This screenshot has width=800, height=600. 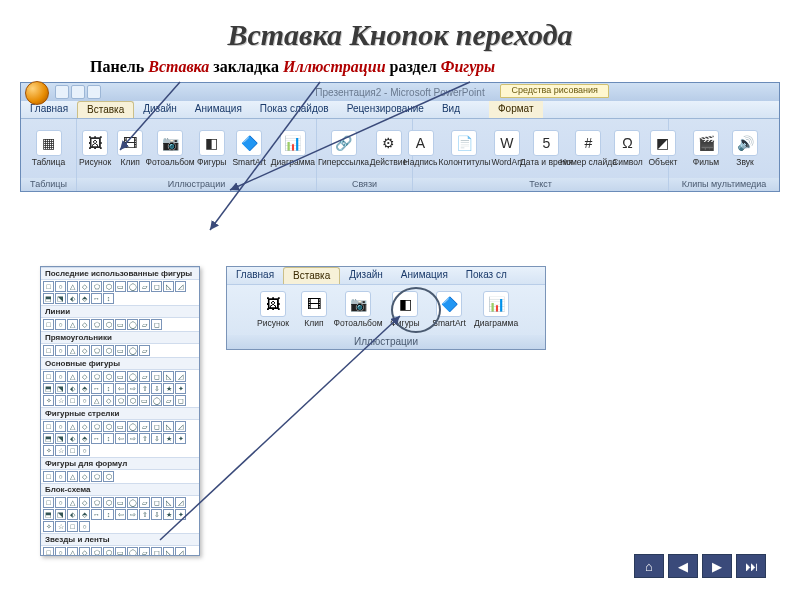 I want to click on action-next: ▶, so click(x=717, y=566).